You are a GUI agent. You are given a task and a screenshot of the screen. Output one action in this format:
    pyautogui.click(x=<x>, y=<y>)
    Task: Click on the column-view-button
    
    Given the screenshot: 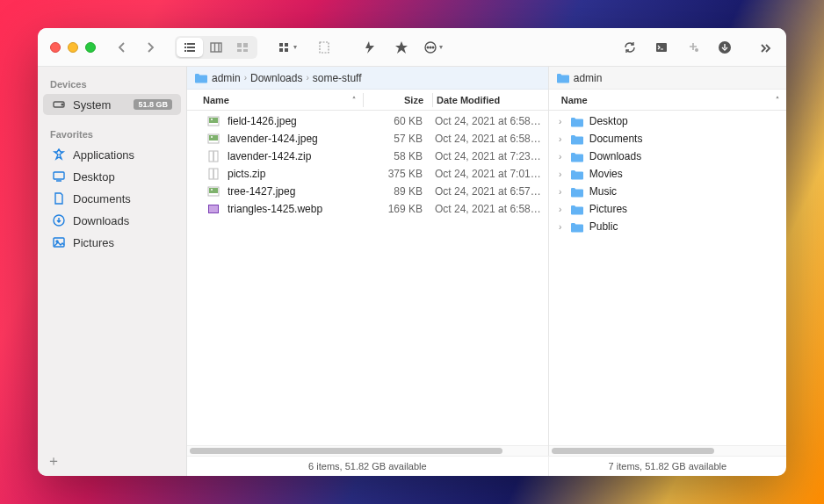 What is the action you would take?
    pyautogui.click(x=216, y=47)
    